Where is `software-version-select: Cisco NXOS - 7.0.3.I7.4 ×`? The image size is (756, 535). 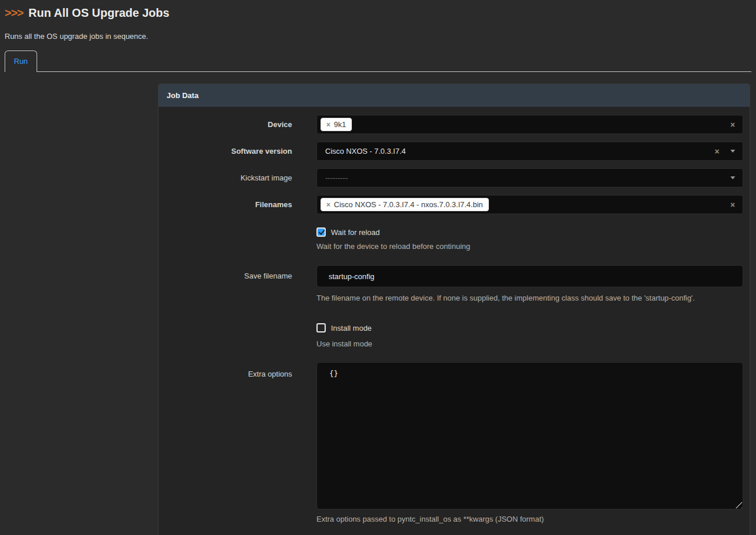 software-version-select: Cisco NXOS - 7.0.3.I7.4 × is located at coordinates (530, 151).